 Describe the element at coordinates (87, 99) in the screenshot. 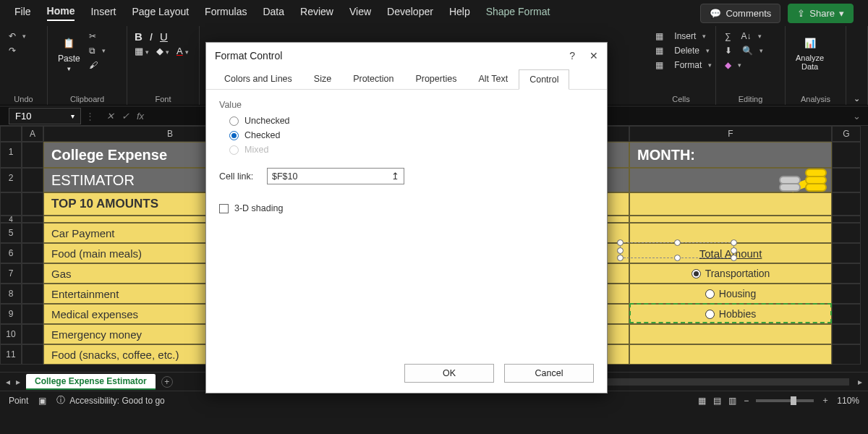

I see `group-clipboard-label: Clipboard` at that location.